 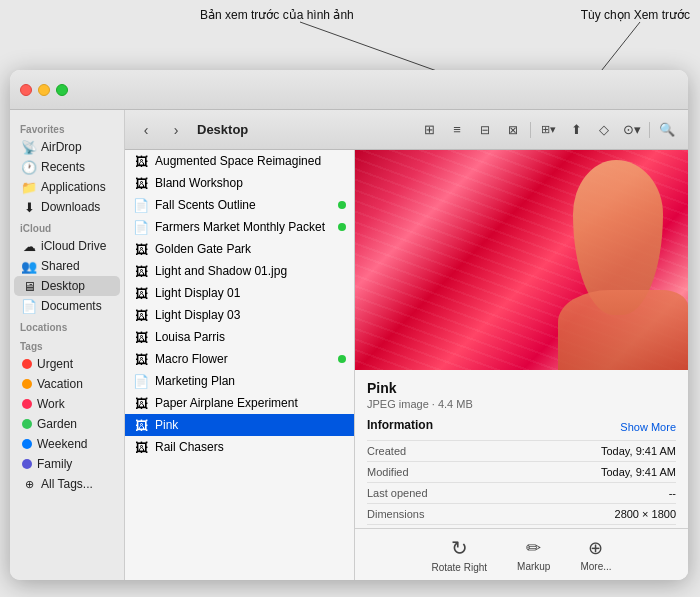 What do you see at coordinates (407, 494) in the screenshot?
I see `row-label: Last opened` at bounding box center [407, 494].